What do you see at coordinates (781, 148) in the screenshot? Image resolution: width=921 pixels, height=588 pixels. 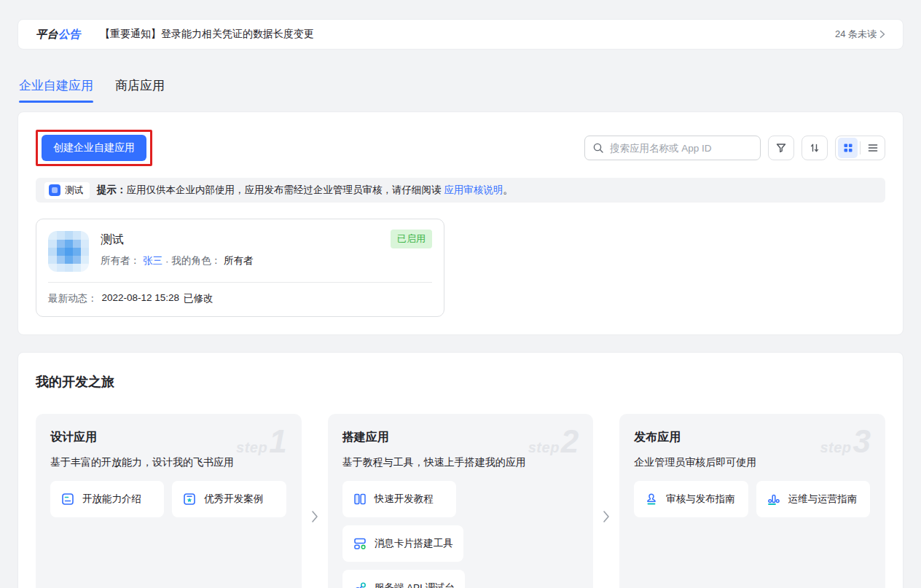 I see `filter-icon` at bounding box center [781, 148].